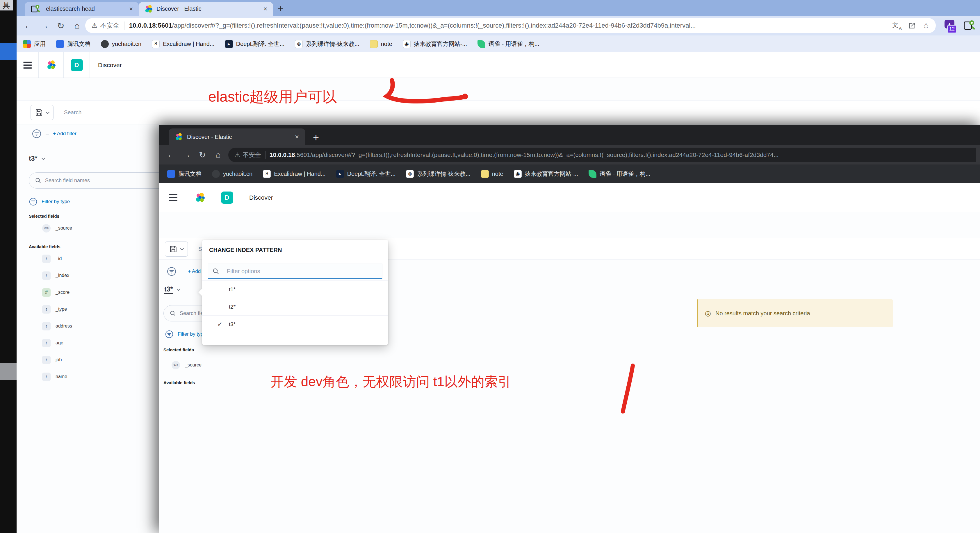  What do you see at coordinates (101, 326) in the screenshot?
I see `field-item: t address` at bounding box center [101, 326].